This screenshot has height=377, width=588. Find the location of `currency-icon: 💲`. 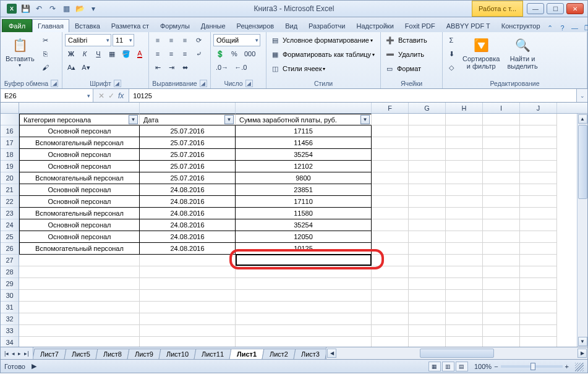

currency-icon: 💲 is located at coordinates (220, 54).